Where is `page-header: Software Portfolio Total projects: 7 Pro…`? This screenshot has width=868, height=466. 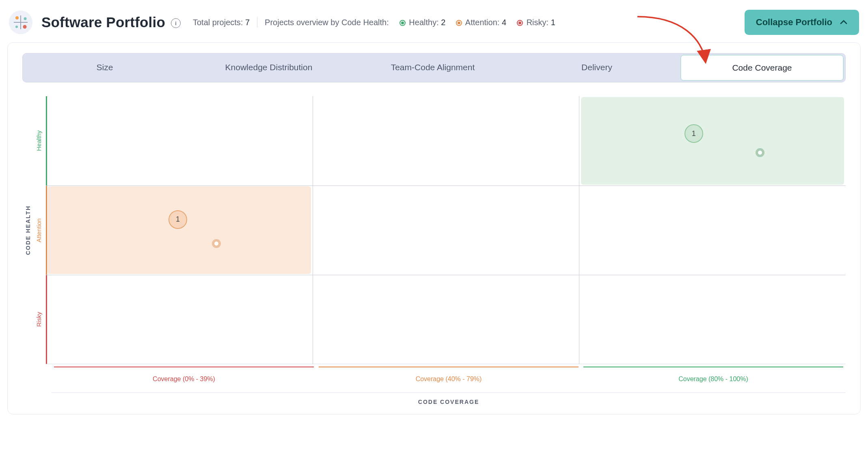
page-header: Software Portfolio Total projects: 7 Pro… is located at coordinates (434, 25).